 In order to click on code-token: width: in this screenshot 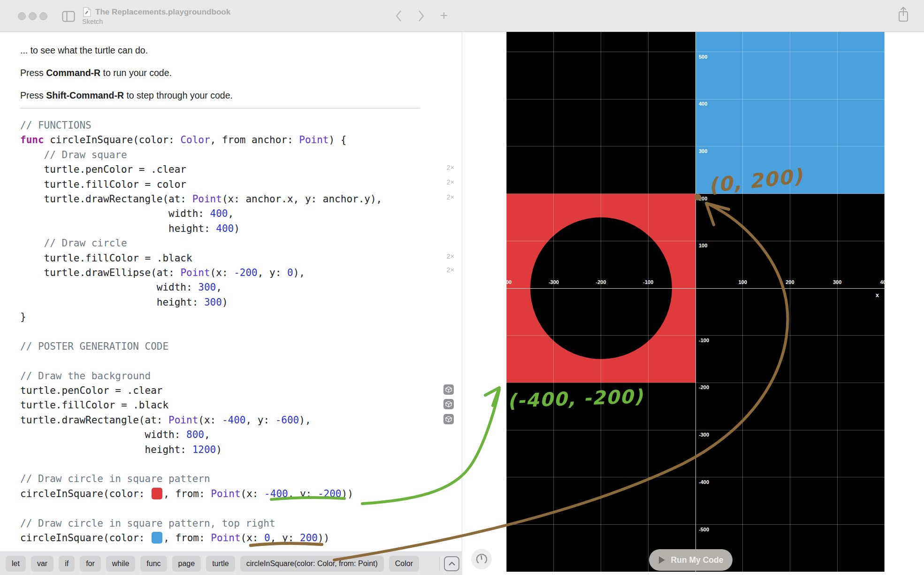, I will do `click(103, 435)`.